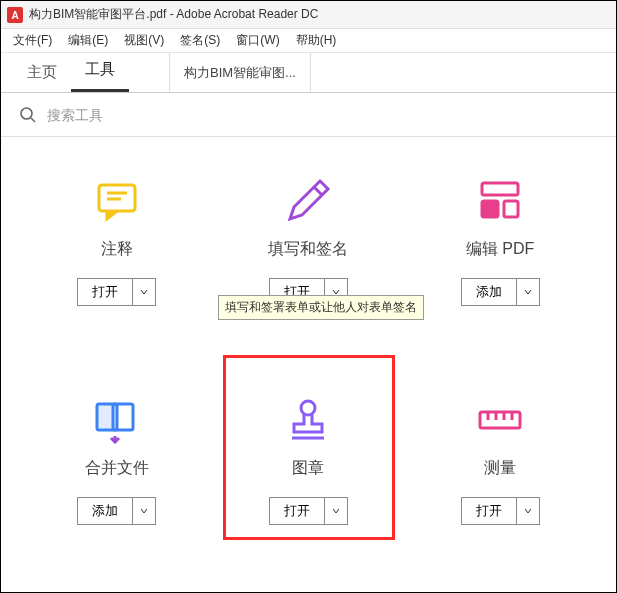  What do you see at coordinates (316, 40) in the screenshot?
I see `menu-help: 帮助(H)` at bounding box center [316, 40].